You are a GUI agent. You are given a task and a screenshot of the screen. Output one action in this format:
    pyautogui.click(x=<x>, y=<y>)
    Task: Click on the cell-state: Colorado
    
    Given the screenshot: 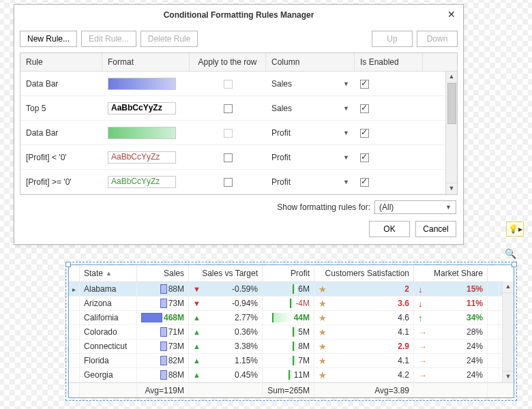 What is the action you would take?
    pyautogui.click(x=108, y=332)
    